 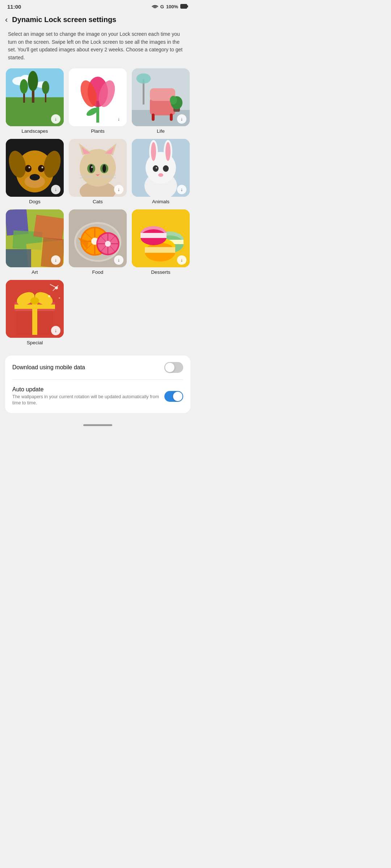 I want to click on bottom-bar, so click(x=98, y=423).